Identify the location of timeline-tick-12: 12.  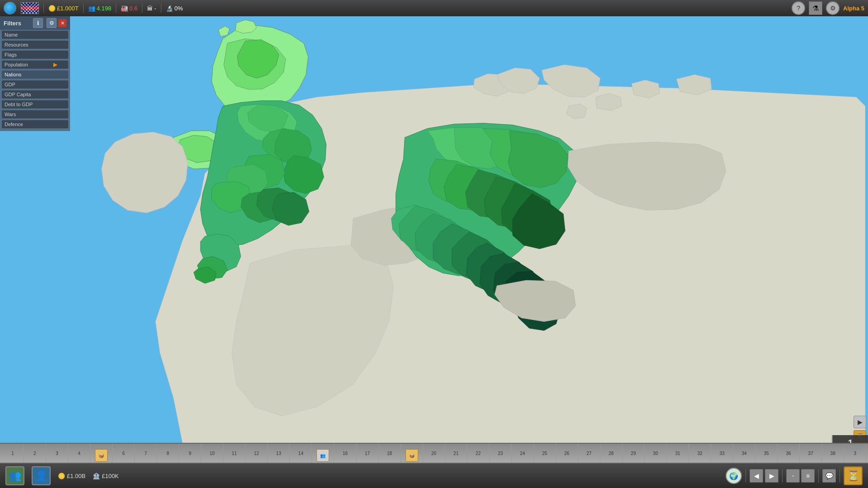
(257, 453).